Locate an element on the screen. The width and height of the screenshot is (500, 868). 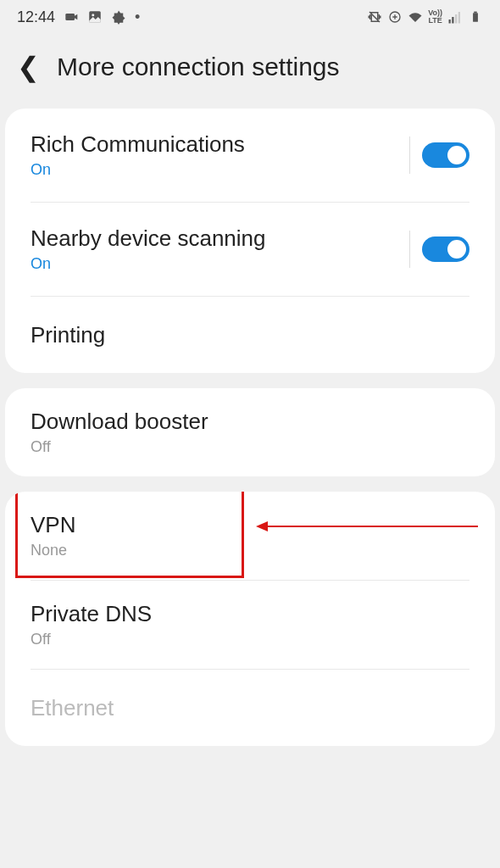
nearby-device-title: Nearby device scanning is located at coordinates (148, 239).